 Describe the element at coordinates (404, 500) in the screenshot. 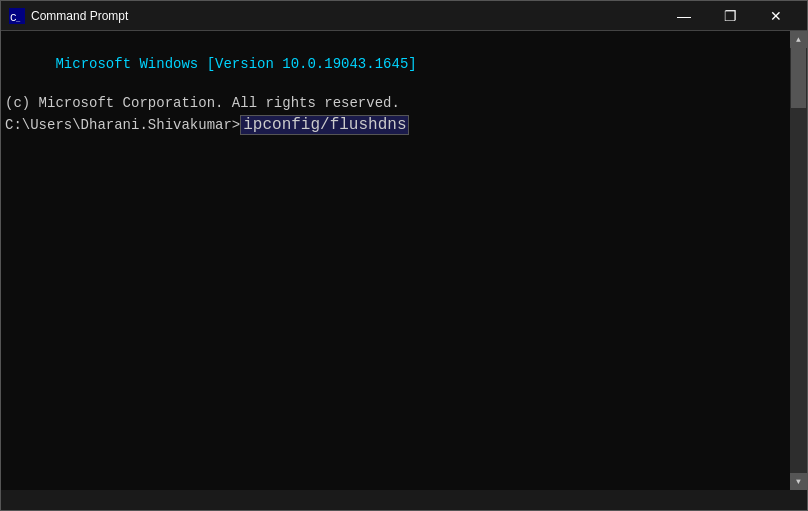

I see `status-bar` at that location.